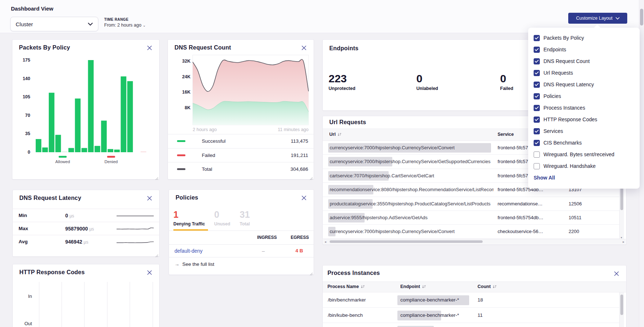  Describe the element at coordinates (427, 82) in the screenshot. I see `endpoint-stat-unlabeled: 0Unlabeled` at that location.